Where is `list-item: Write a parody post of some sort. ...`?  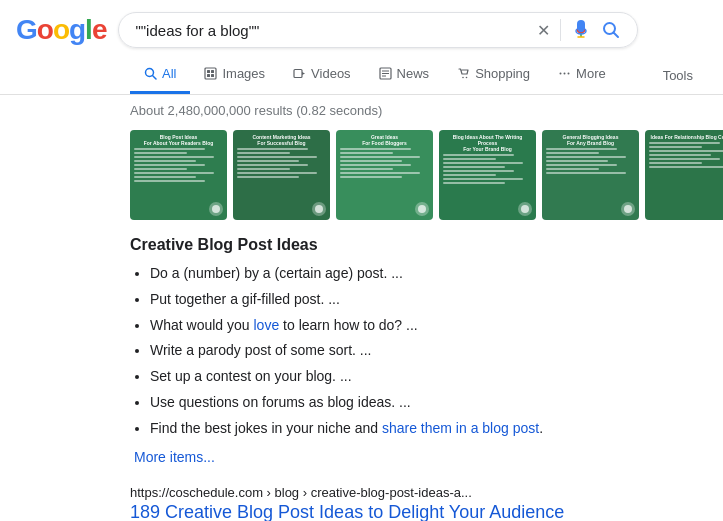
list-item: Write a parody post of some sort. ... is located at coordinates (428, 351).